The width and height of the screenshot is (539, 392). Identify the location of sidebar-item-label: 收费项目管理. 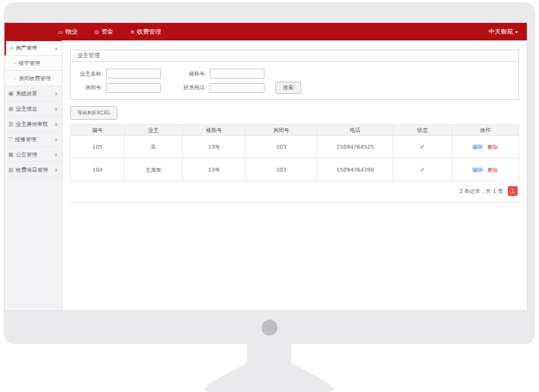
(32, 170).